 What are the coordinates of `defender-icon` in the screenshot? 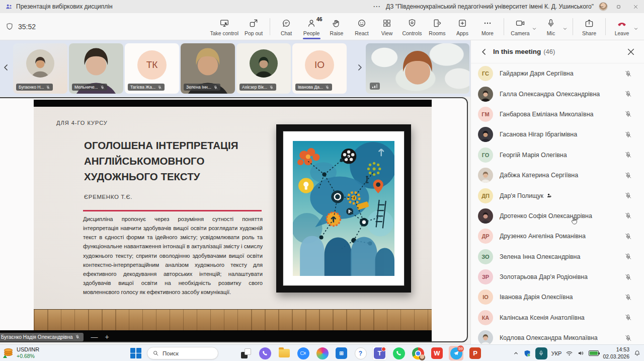 It's located at (527, 353).